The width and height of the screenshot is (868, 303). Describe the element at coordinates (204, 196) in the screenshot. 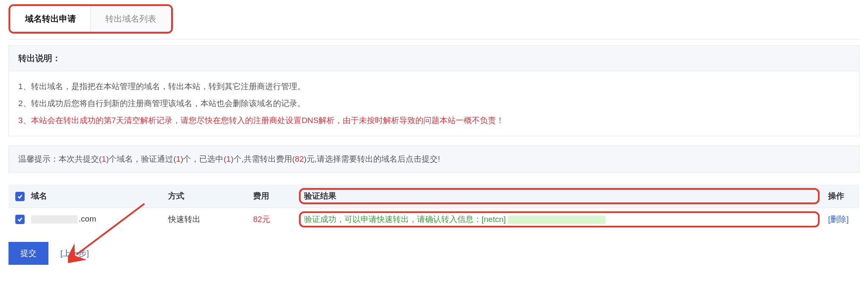

I see `th-method: 方式` at that location.